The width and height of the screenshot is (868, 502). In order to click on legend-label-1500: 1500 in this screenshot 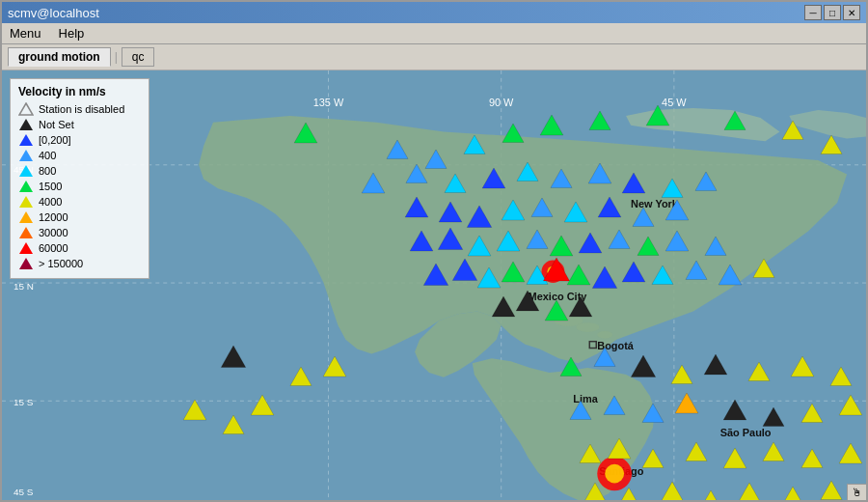, I will do `click(50, 186)`.